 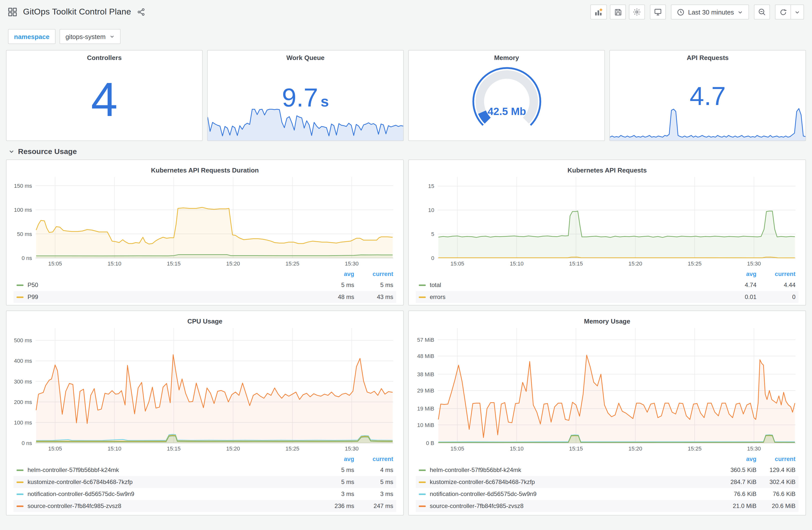 What do you see at coordinates (205, 483) in the screenshot?
I see `chart-legend: avgcurrenthelm-controller-57f9b56bbf-k24…` at bounding box center [205, 483].